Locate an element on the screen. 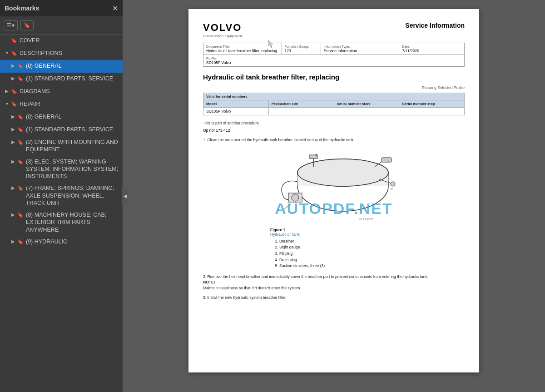 The width and height of the screenshot is (545, 392). list-item: Sight gauge is located at coordinates (338, 248).